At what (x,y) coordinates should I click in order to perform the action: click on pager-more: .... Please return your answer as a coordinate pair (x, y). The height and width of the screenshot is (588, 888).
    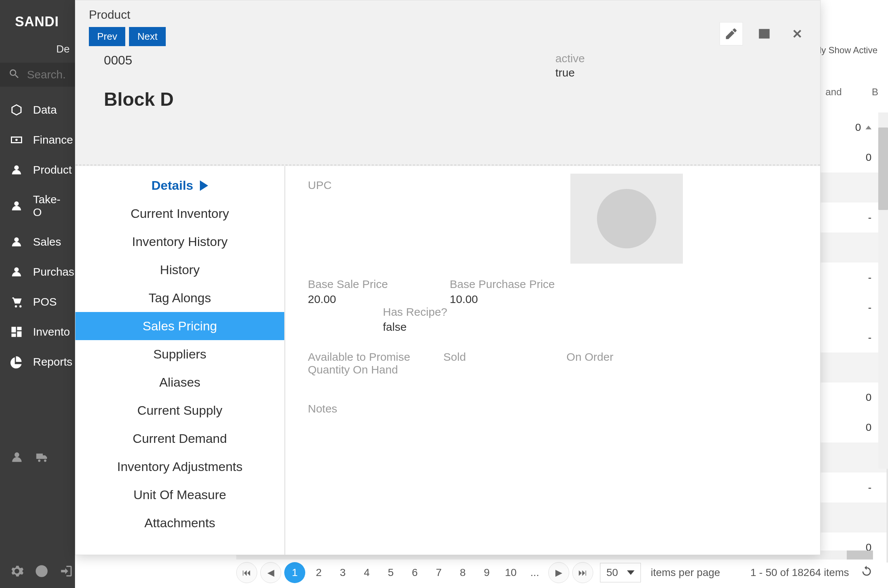
    Looking at the image, I should click on (535, 573).